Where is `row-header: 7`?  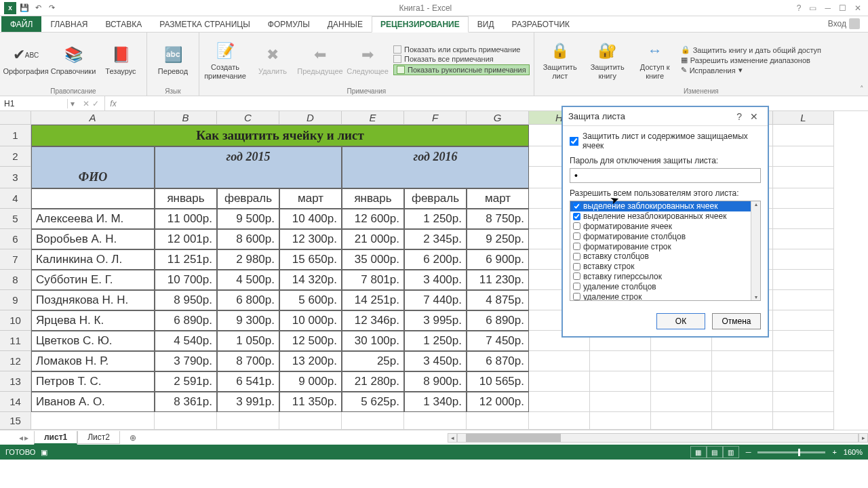
row-header: 7 is located at coordinates (16, 260).